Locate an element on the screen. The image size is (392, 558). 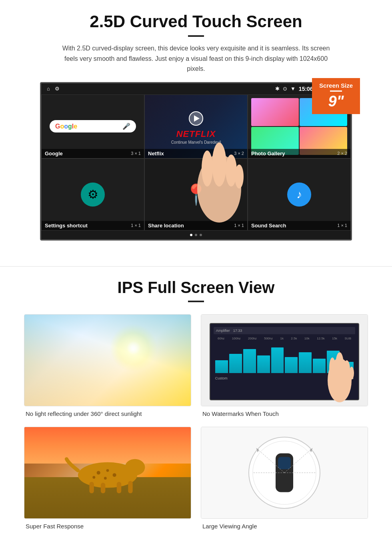
google-app-cell: Google 🎤 Google 3 × 1 is located at coordinates (93, 126).